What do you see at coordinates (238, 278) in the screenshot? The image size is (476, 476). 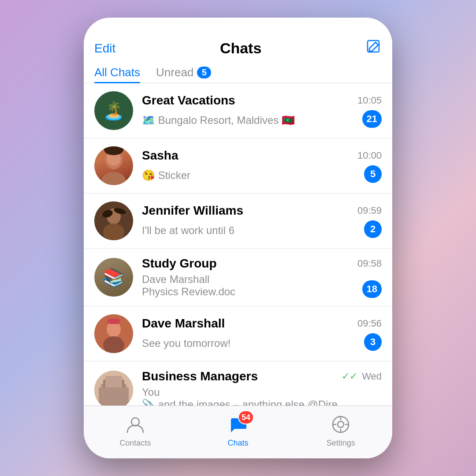 I see `chat-item-study-group: 📚 Study Group 09:58 Dave Marshall Physic…` at bounding box center [238, 278].